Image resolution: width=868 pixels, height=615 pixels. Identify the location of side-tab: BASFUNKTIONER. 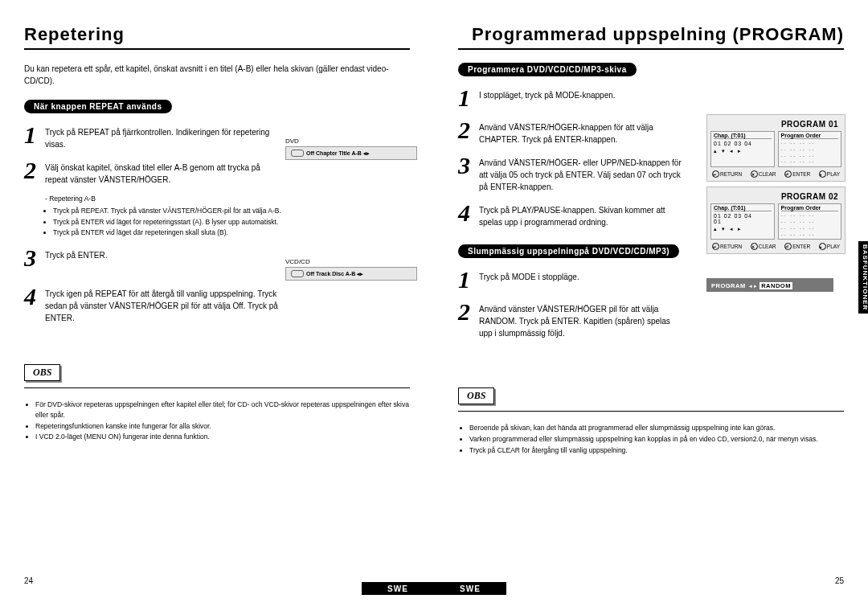
(863, 277).